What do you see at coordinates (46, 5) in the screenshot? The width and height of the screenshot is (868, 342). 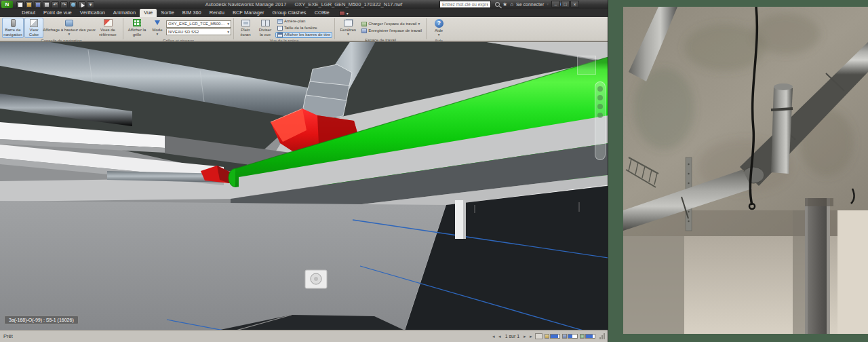 I see `print-icon` at bounding box center [46, 5].